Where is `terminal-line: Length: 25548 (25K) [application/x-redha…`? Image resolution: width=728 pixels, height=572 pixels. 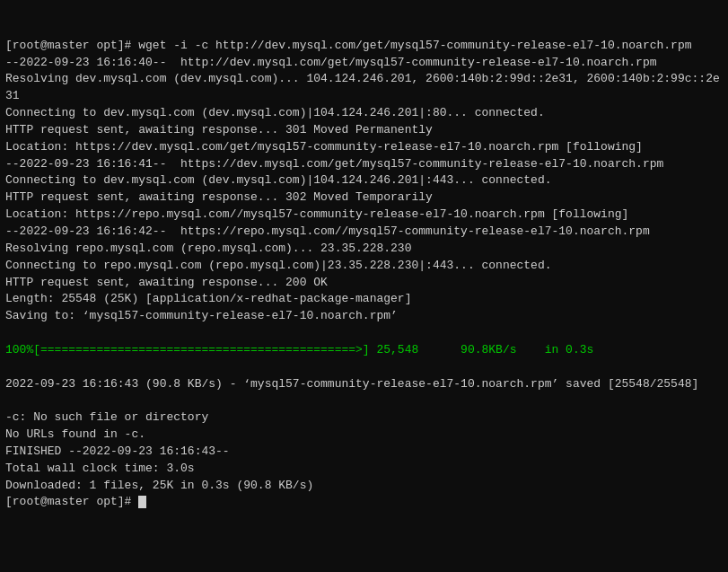
terminal-line: Length: 25548 (25K) [application/x-redha… is located at coordinates (364, 300).